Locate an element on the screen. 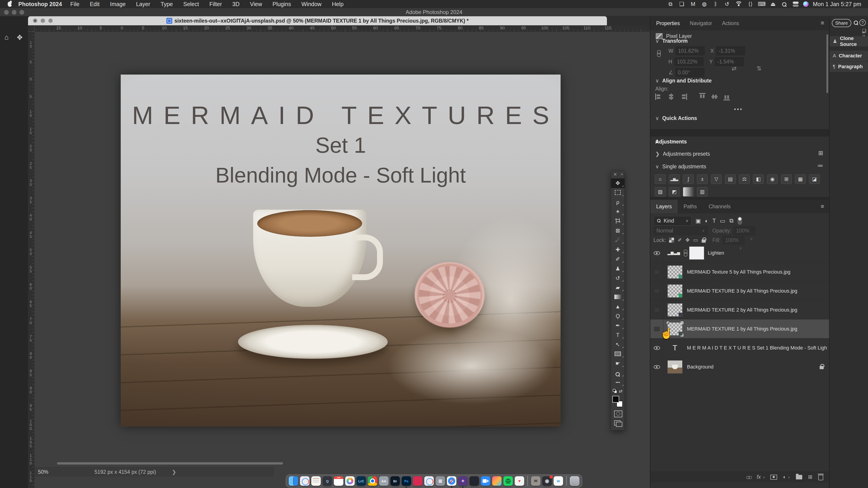  adjustments-presets-row: ❯Adjustments presets is located at coordinates (683, 154).